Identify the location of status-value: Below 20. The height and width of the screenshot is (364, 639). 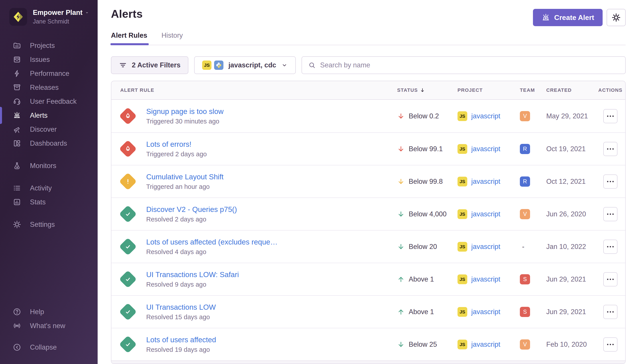
(423, 247).